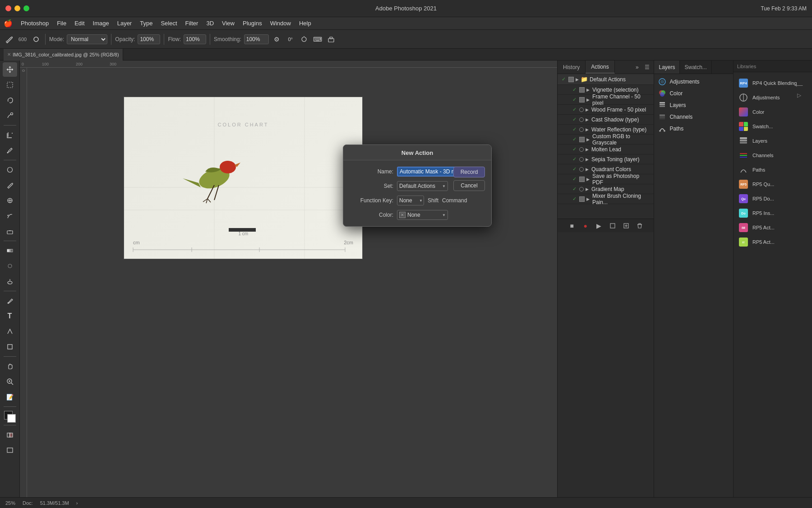 The height and width of the screenshot is (508, 812). What do you see at coordinates (694, 129) in the screenshot?
I see `paths-panel-item: Paths` at bounding box center [694, 129].